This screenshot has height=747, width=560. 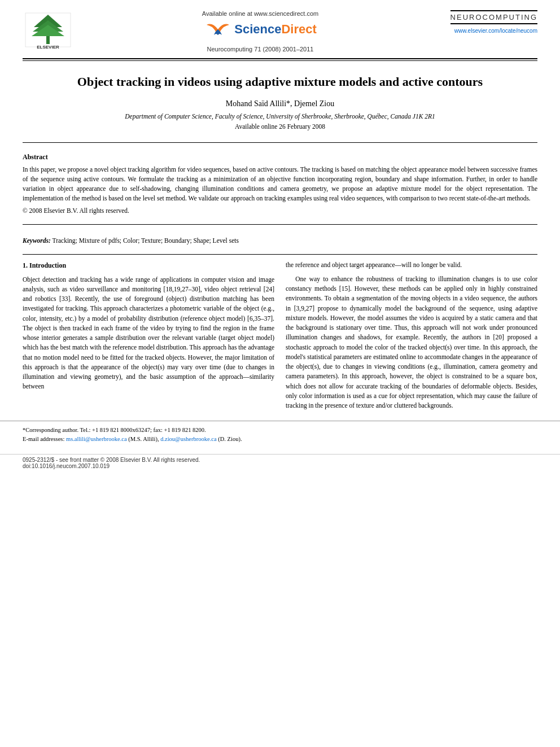 I want to click on keywords-line: Keywords: Tracking; Mixture of pdfs; Col…, so click(x=280, y=241).